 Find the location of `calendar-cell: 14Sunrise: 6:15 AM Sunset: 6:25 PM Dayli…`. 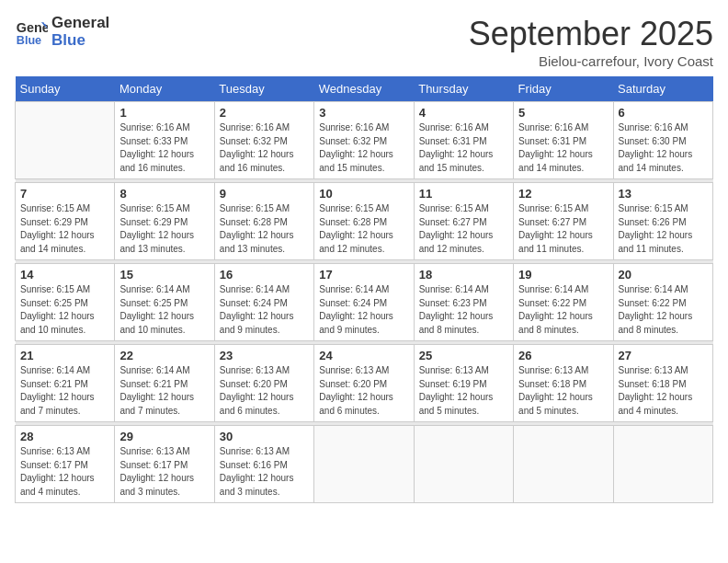

calendar-cell: 14Sunrise: 6:15 AM Sunset: 6:25 PM Dayli… is located at coordinates (65, 303).